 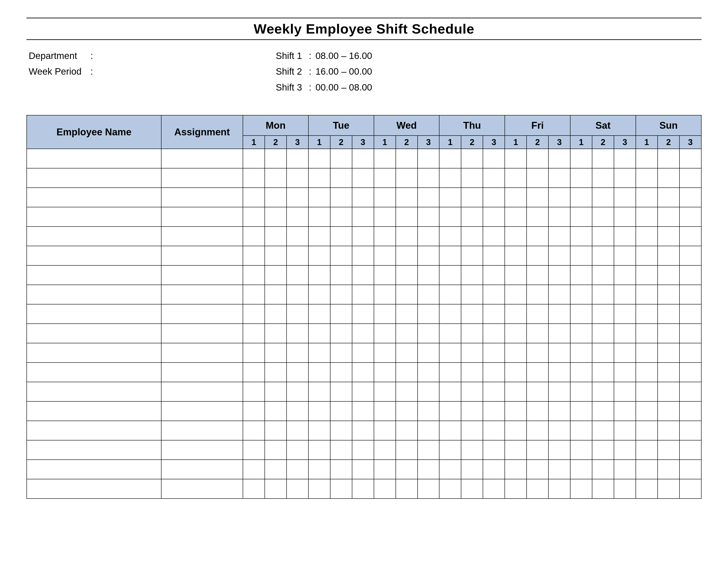 What do you see at coordinates (407, 125) in the screenshot?
I see `day-header: Wed` at bounding box center [407, 125].